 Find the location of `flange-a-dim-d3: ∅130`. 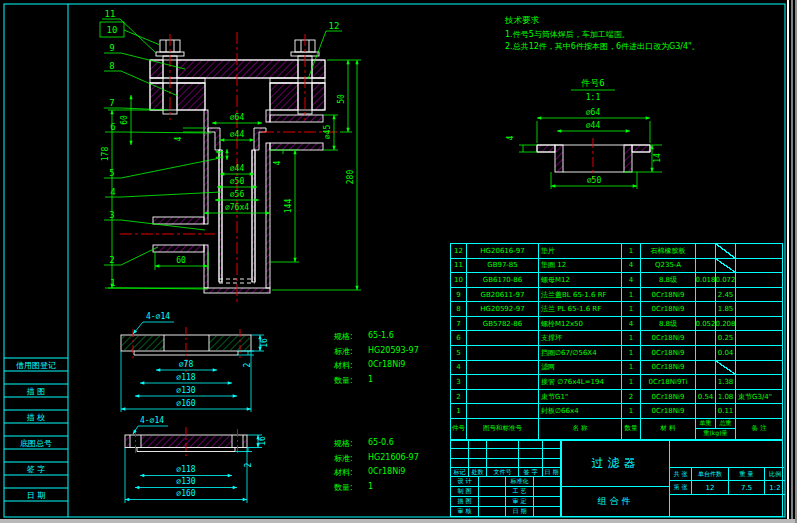

flange-a-dim-d3: ∅130 is located at coordinates (186, 390).